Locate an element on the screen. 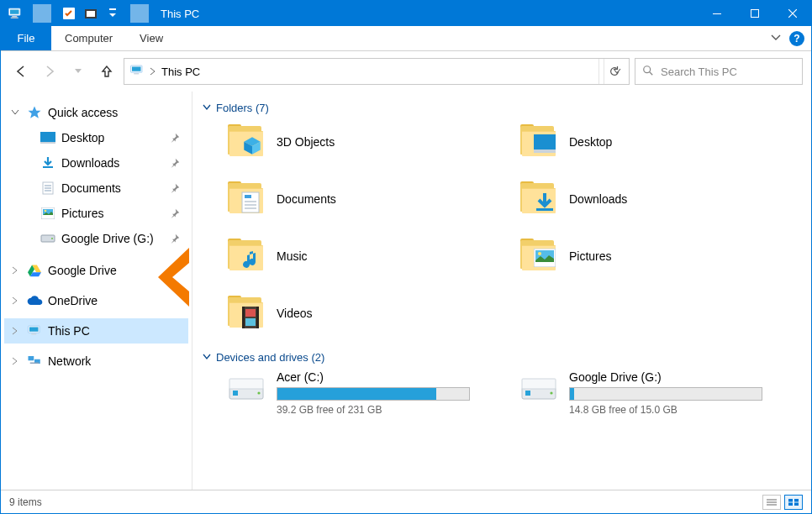 Image resolution: width=812 pixels, height=514 pixels. minimize-button is located at coordinates (716, 13).